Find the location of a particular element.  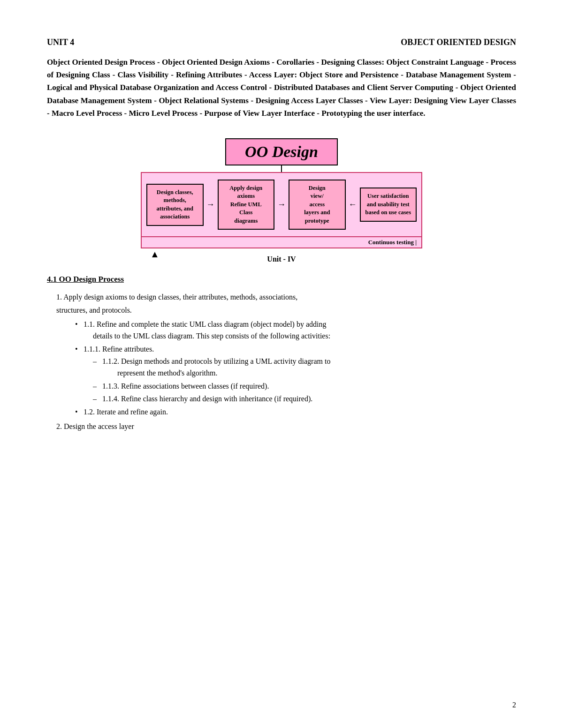

list-item-2-text: Design the access layer is located at coordinates (99, 427).